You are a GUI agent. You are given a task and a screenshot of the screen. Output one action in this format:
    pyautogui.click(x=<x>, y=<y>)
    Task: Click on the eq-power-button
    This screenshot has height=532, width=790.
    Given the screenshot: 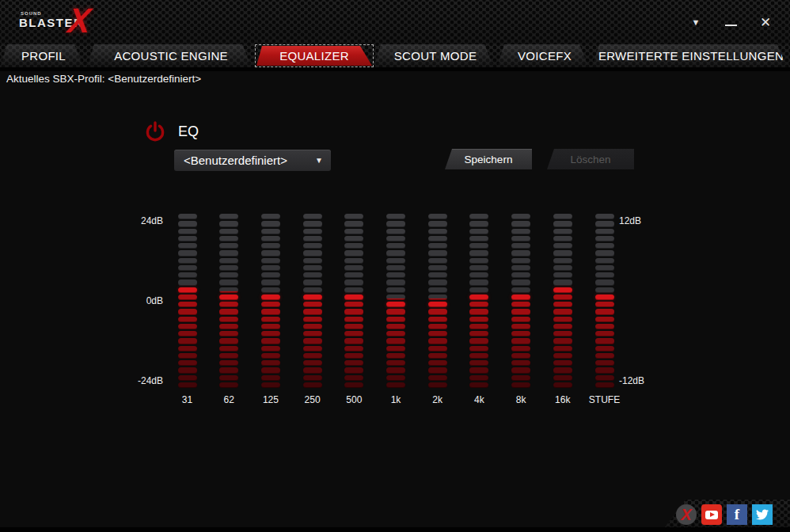 What is the action you would take?
    pyautogui.click(x=155, y=132)
    